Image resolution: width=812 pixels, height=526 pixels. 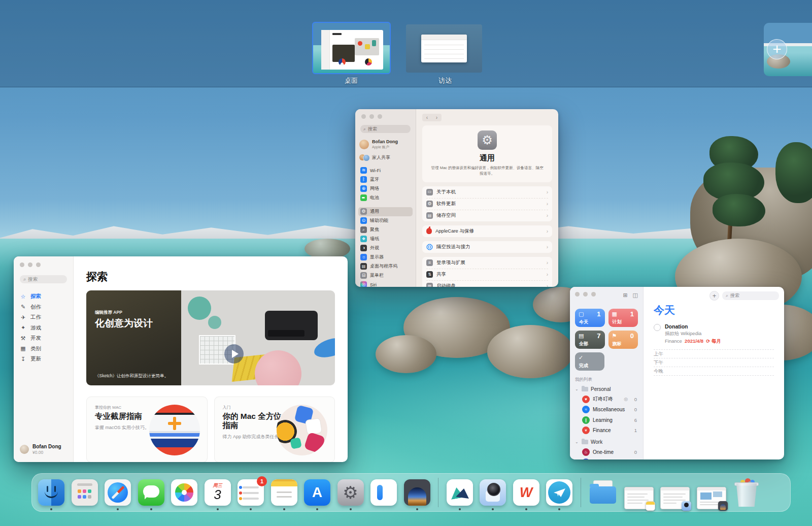 What do you see at coordinates (386, 230) in the screenshot?
I see `sidebar-item-spotlight: 聚焦` at bounding box center [386, 230].